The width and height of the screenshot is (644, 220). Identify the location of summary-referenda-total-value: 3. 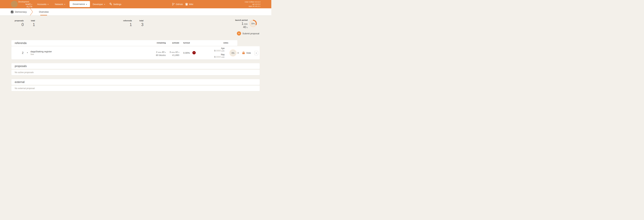
(138, 25).